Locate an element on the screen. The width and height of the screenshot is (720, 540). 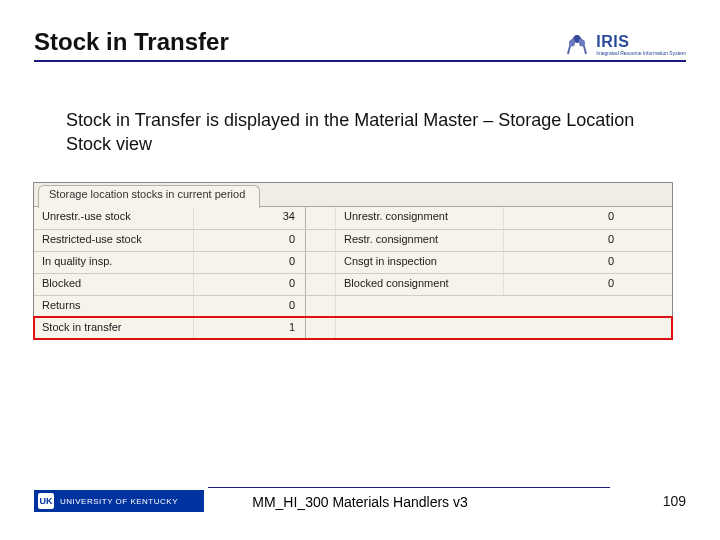
iris-icon is located at coordinates (577, 44).